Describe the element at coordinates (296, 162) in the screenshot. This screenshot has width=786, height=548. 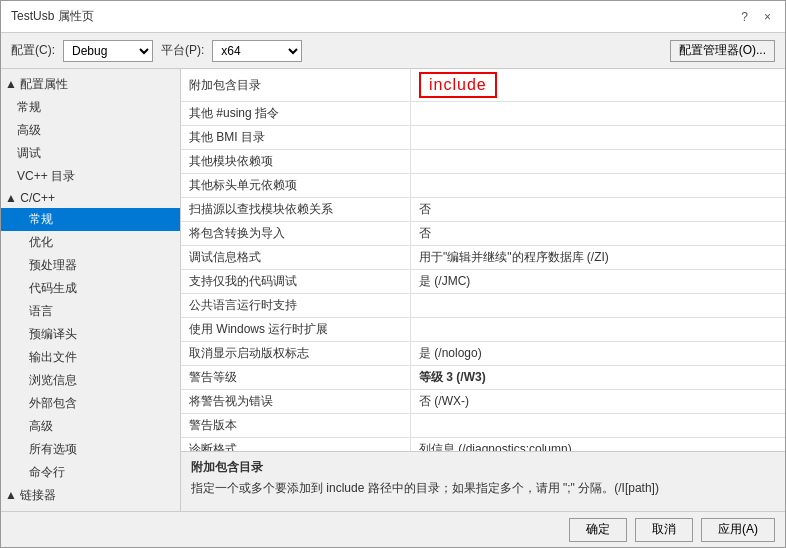
I see `prop-name: 其他模块依赖项` at that location.